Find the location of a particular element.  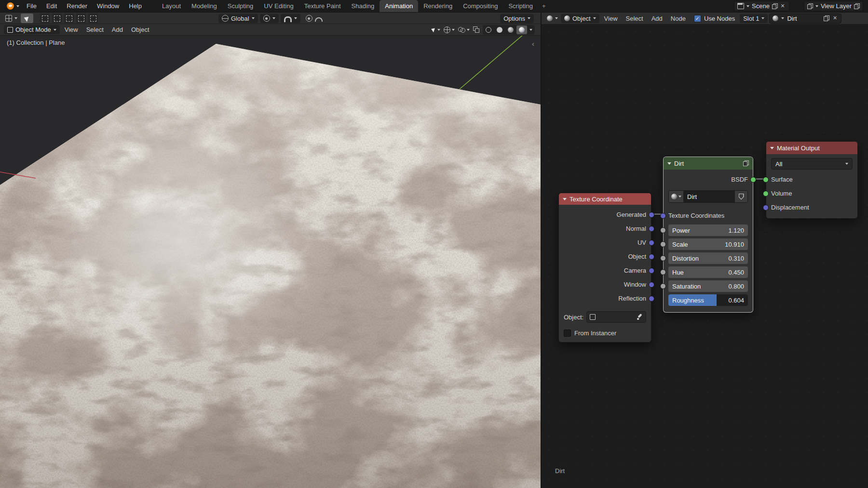

slider-saturation: Saturation 0.800 is located at coordinates (708, 286).